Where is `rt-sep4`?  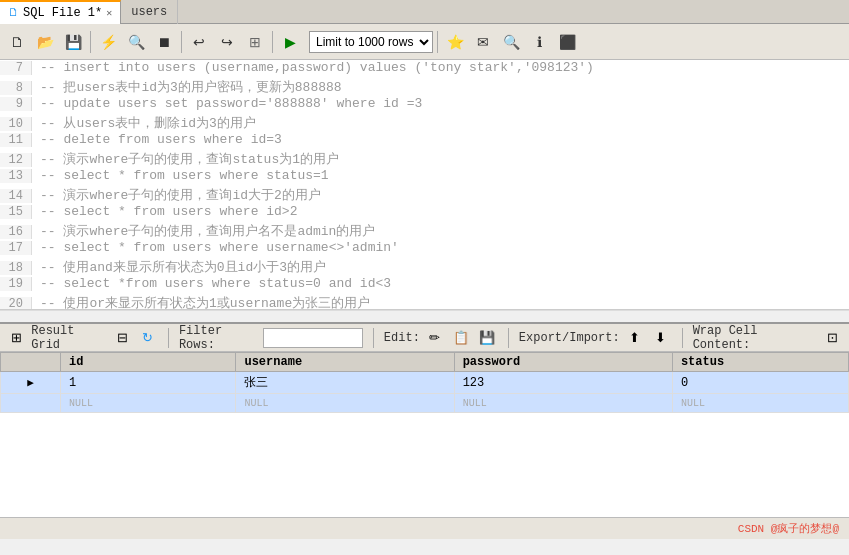
rt-sep4 is located at coordinates (682, 338).